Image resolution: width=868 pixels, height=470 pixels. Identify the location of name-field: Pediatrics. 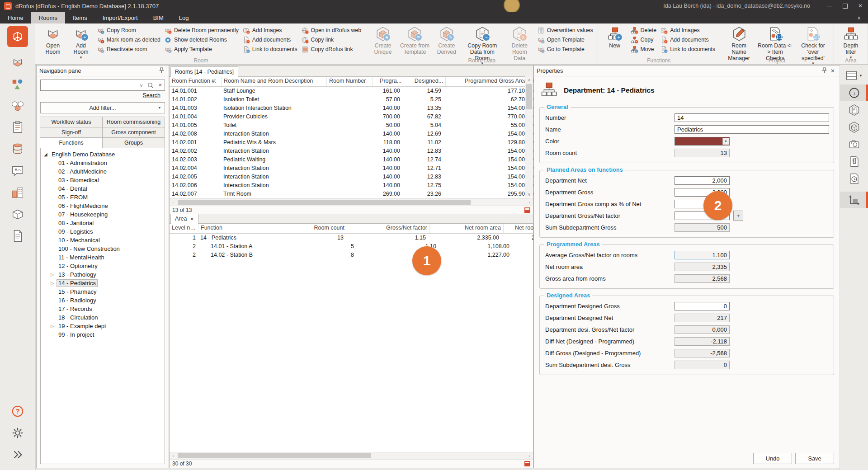
(752, 129).